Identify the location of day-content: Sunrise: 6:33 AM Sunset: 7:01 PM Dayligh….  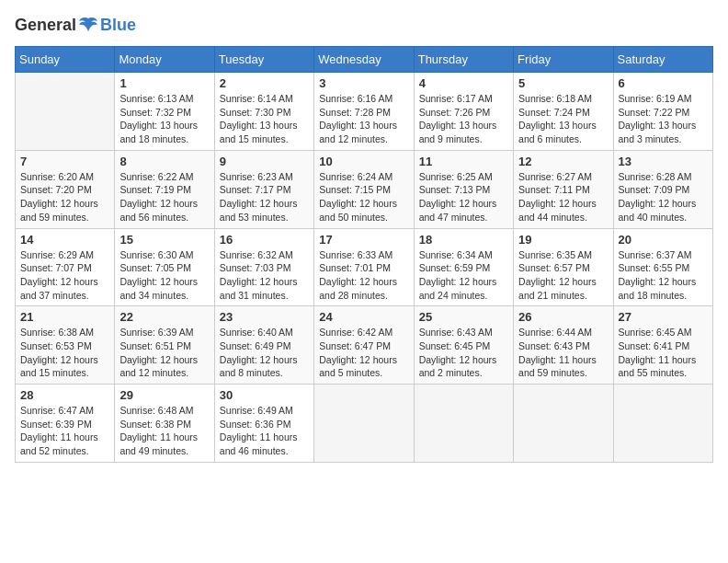
(364, 276).